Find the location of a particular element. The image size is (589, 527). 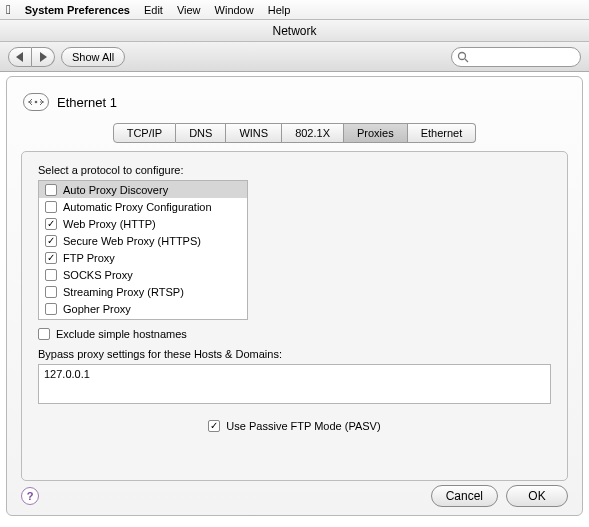

tab-tcp-ip: TCP/IP is located at coordinates (144, 133).